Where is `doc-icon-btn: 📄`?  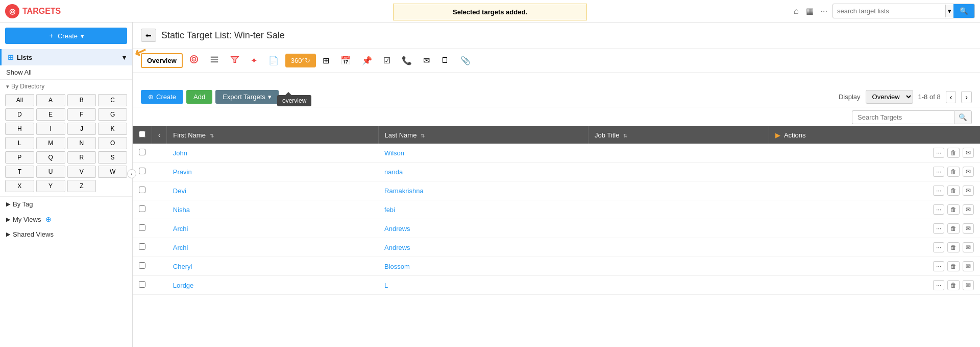
doc-icon-btn: 📄 is located at coordinates (274, 60).